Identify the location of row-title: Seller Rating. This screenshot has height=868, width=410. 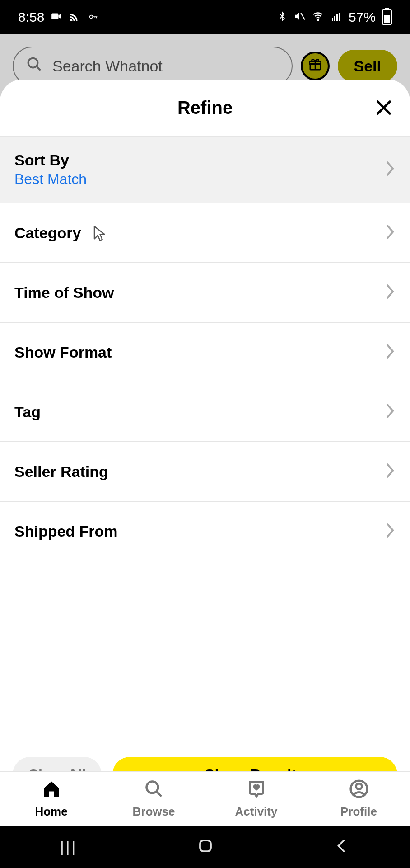
(61, 472).